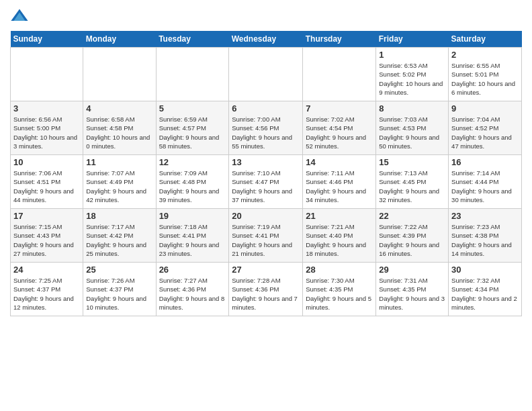  I want to click on day-info: Sunrise: 7:07 AM Sunset: 4:49 PM Dayligh…, so click(120, 187).